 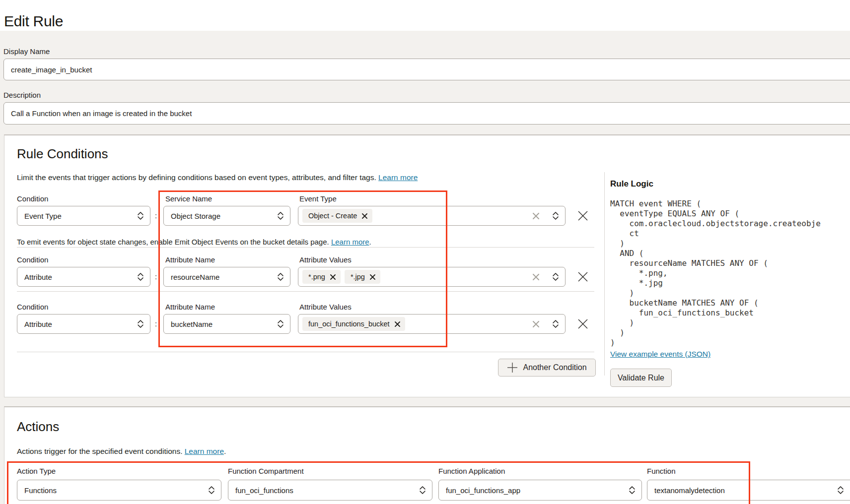 I want to click on attribute-values-label-2: Attribute Values, so click(x=326, y=260).